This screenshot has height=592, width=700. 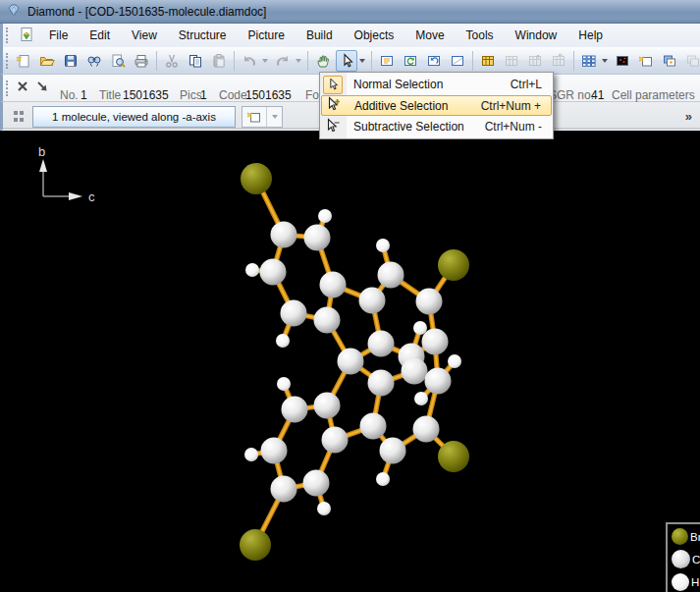 I want to click on menu-item-normal-selection: Normal Selection Ctrl+L, so click(x=436, y=84).